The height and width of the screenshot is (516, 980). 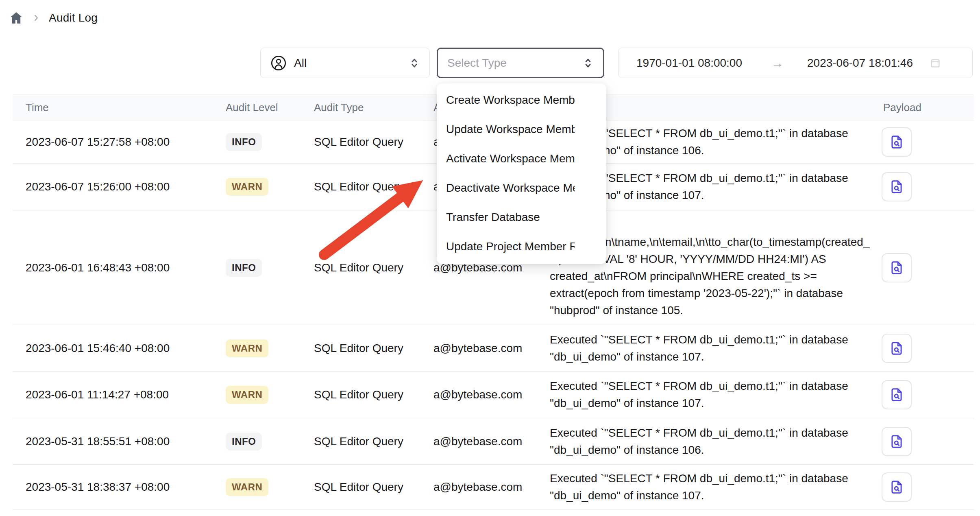 I want to click on cell-time: 2023-06-01 16:48:43 +08:00, so click(x=119, y=268).